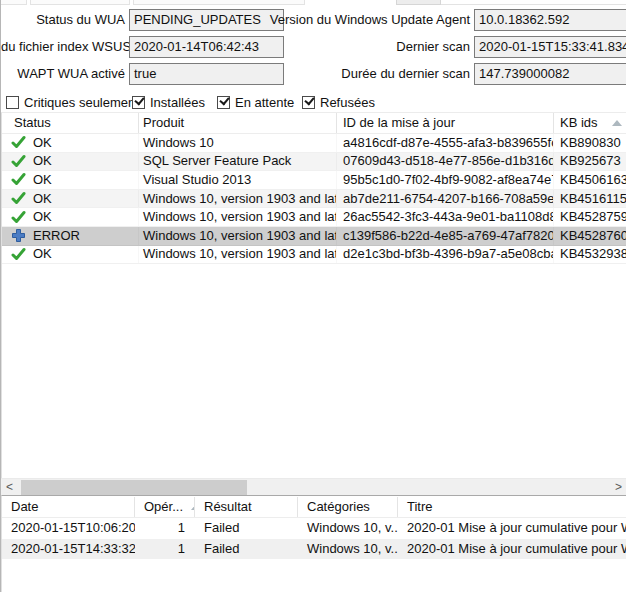  Describe the element at coordinates (314, 2) in the screenshot. I see `tab-strip-remnant` at that location.